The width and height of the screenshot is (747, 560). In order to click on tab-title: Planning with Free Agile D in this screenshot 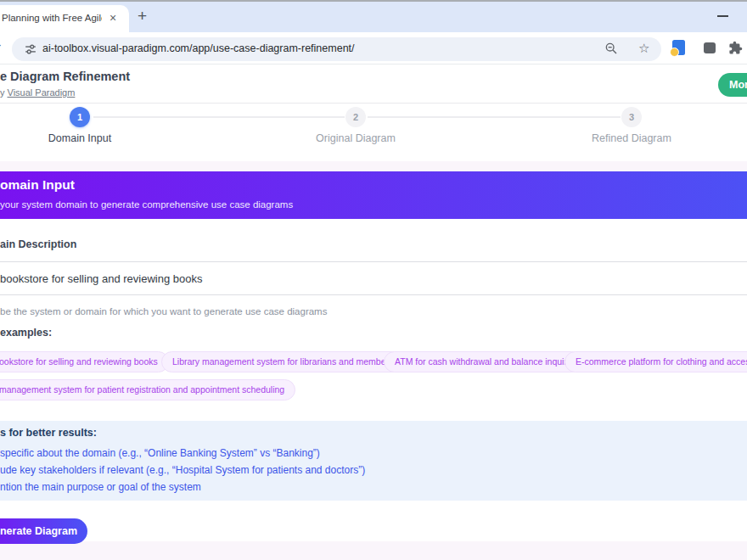, I will do `click(52, 18)`.